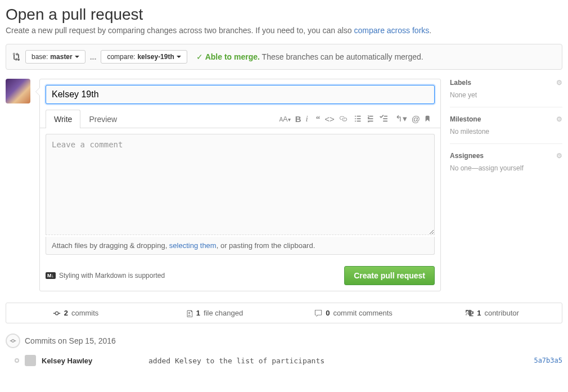  I want to click on contributors-count: 1, so click(479, 313).